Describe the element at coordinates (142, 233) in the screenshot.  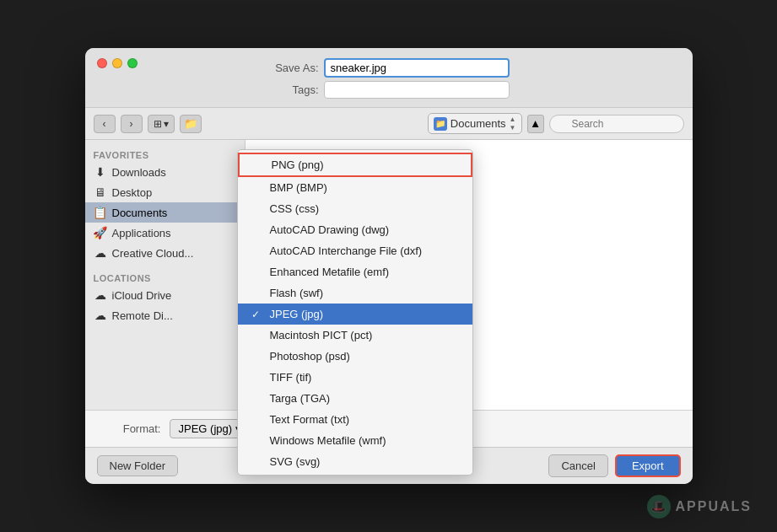
I see `sidebar-applications-label: Applications` at that location.